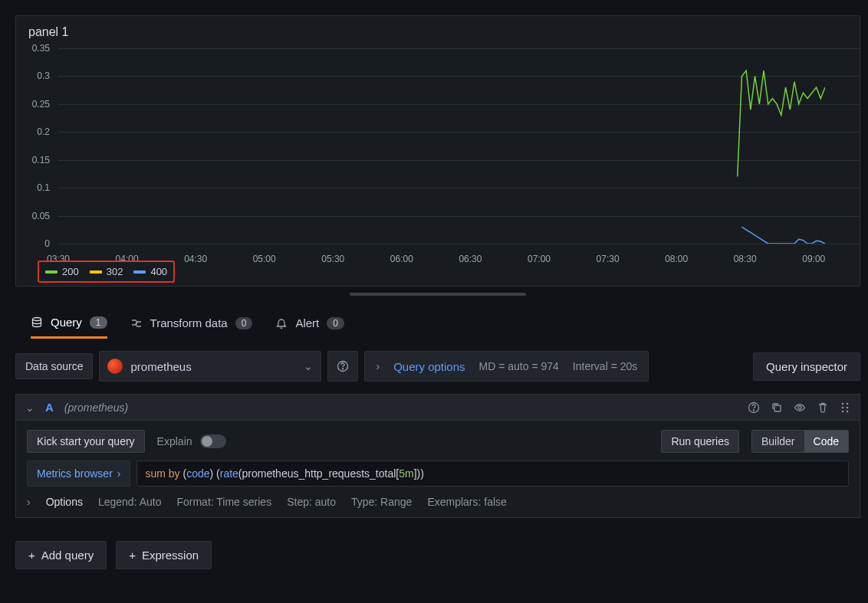 This screenshot has width=868, height=603. Describe the element at coordinates (69, 324) in the screenshot. I see `tab-query: Query 1` at that location.